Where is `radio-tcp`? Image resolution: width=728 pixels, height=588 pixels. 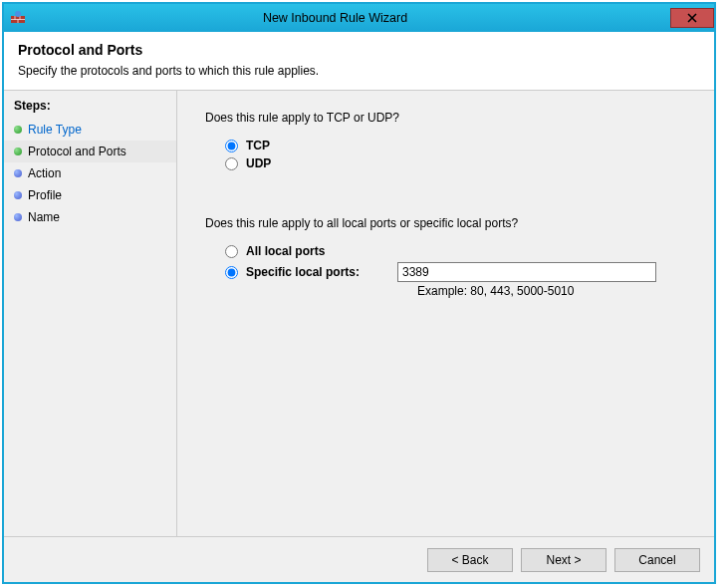
radio-tcp is located at coordinates (231, 146).